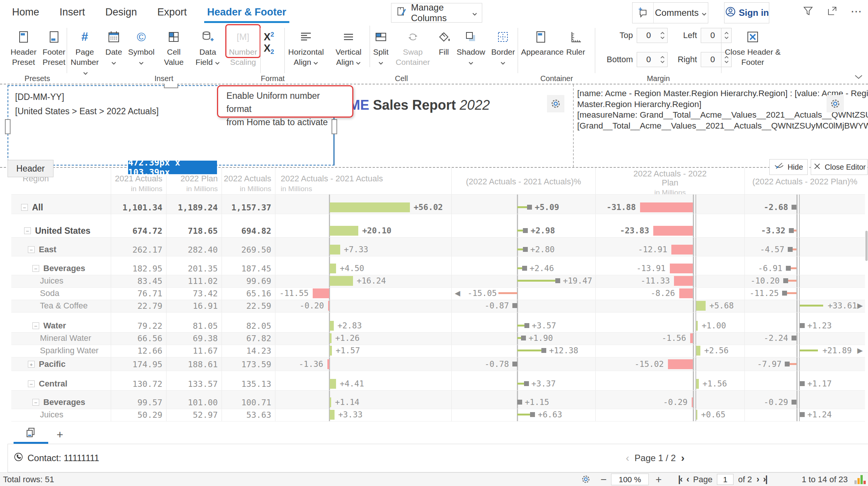 The height and width of the screenshot is (486, 868). Describe the element at coordinates (37, 78) in the screenshot. I see `group-label: Presets` at that location.